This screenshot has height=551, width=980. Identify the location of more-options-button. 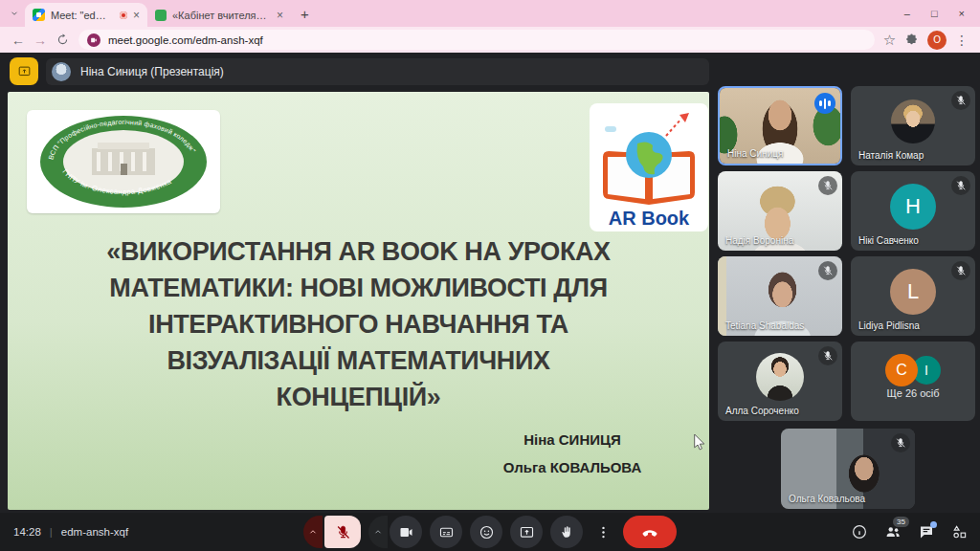
(603, 532).